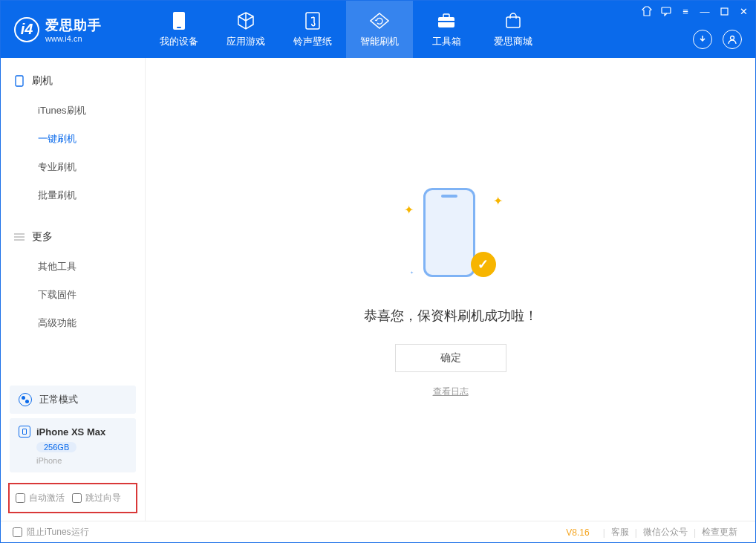 Image resolution: width=756 pixels, height=543 pixels. I want to click on block-itunes-input, so click(18, 532).